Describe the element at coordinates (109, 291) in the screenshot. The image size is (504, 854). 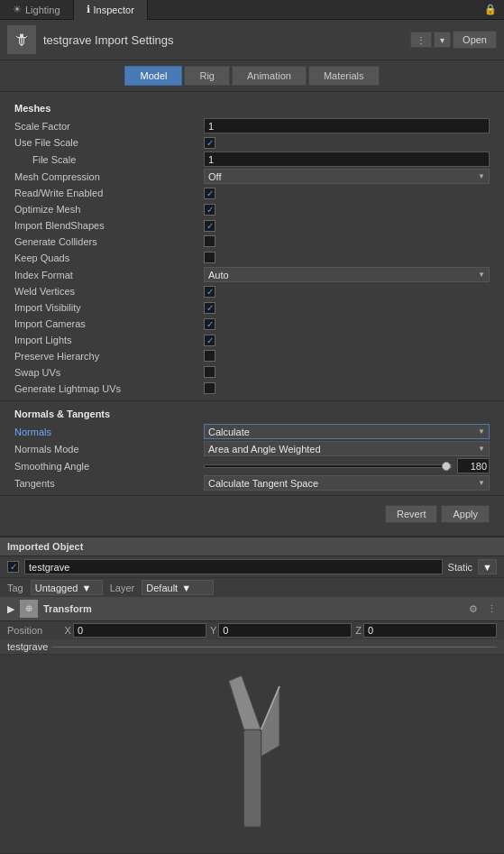
I see `label-weld-vertices: Weld Vertices` at that location.